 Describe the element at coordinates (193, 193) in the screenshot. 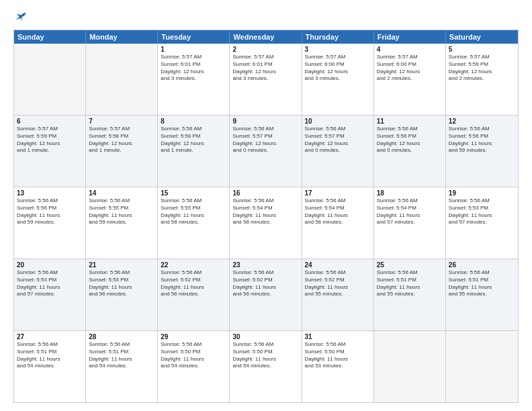

I see `day-number: 15` at that location.